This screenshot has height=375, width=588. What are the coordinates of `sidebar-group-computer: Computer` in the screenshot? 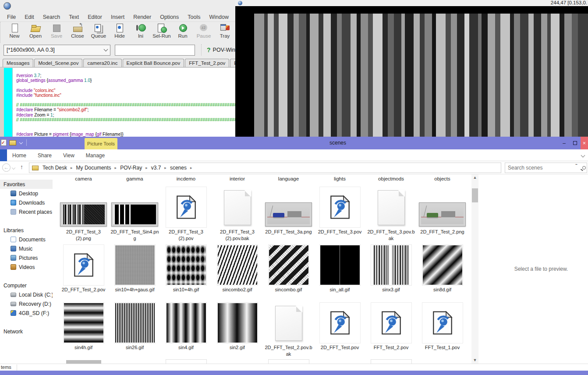 It's located at (26, 286).